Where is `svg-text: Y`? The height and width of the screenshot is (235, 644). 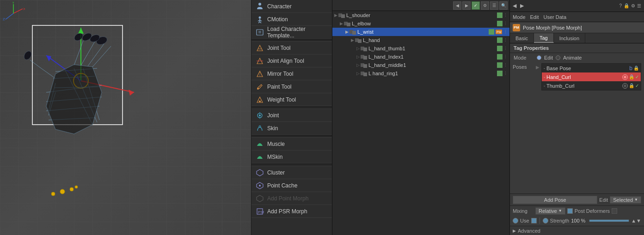
svg-text: Y is located at coordinates (13, 3).